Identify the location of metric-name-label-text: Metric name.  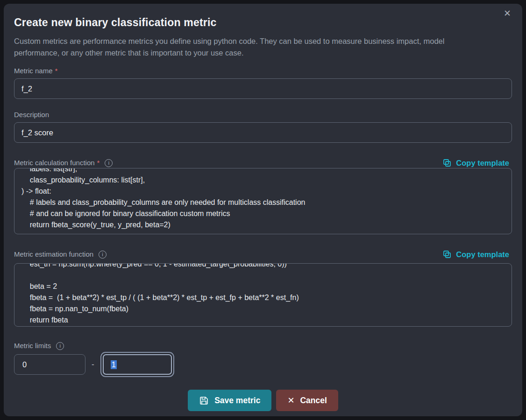
(34, 71).